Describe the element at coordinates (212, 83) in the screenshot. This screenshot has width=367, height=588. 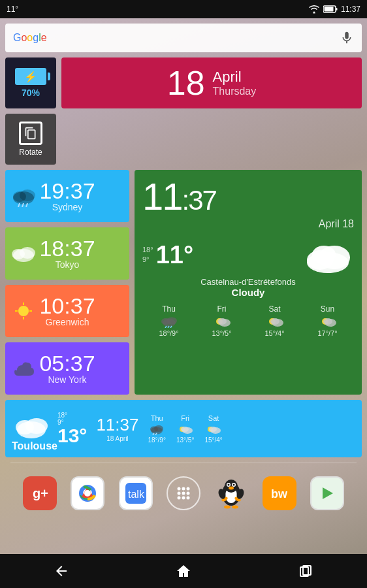
I see `date-widget: 18 April Thursday` at that location.